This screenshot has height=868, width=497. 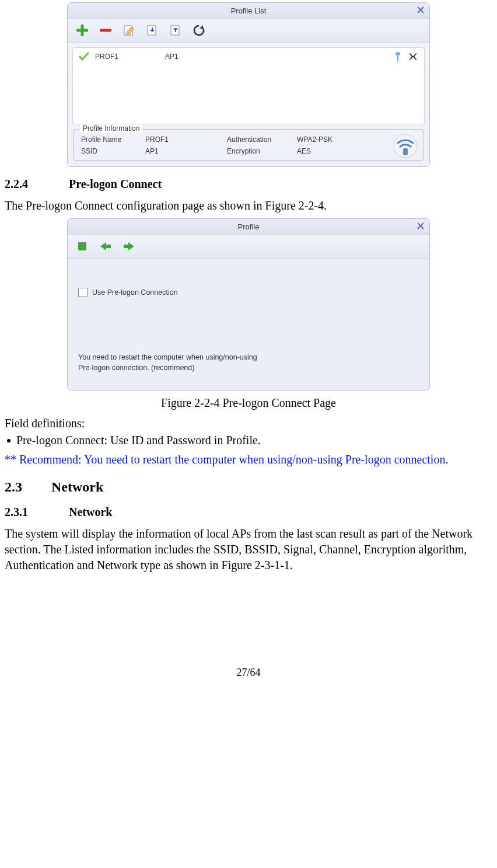 What do you see at coordinates (249, 30) in the screenshot?
I see `toolbar` at bounding box center [249, 30].